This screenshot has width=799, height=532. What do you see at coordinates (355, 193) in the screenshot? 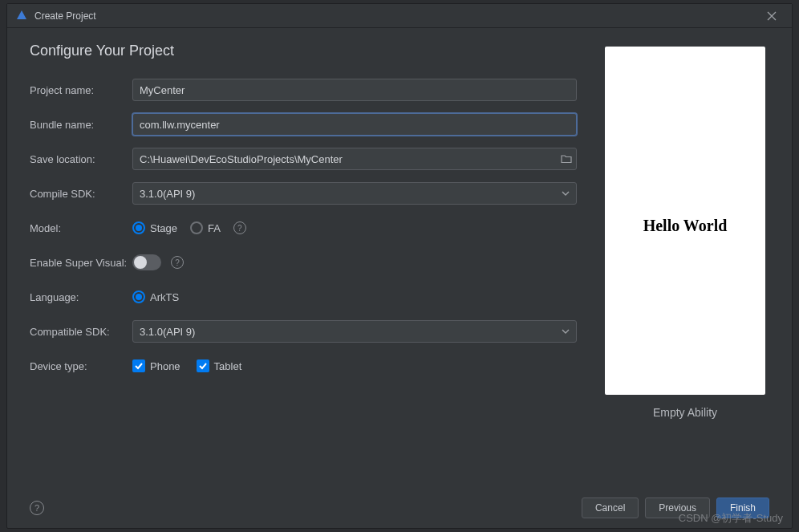
I see `compile-sdk-select: 3.1.0(API 9)` at bounding box center [355, 193].